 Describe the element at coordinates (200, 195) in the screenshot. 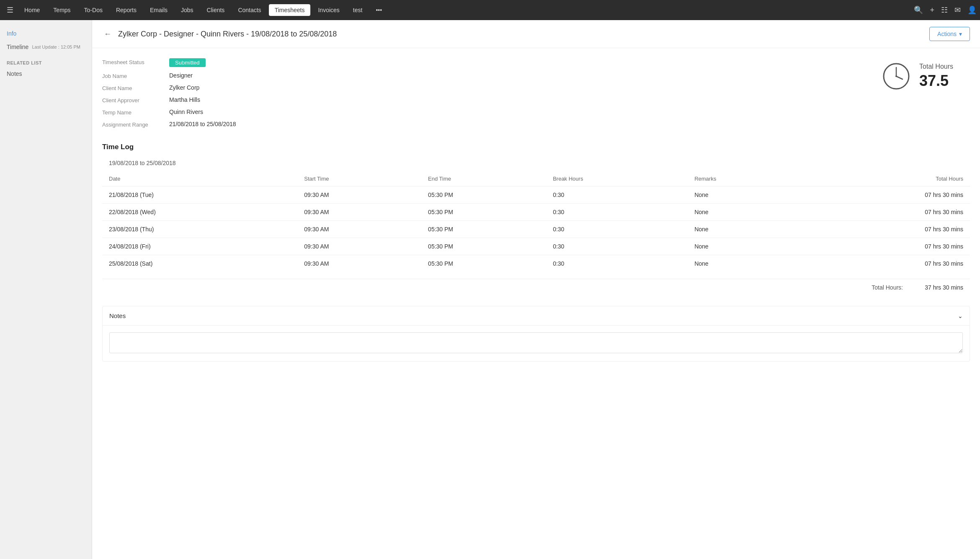

I see `cell-date: 21/08/2018 (Tue)` at that location.